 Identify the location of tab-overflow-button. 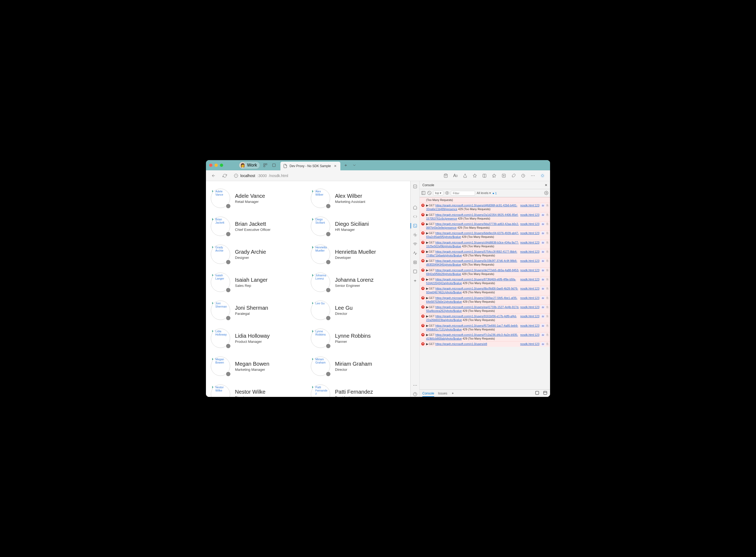
(354, 165).